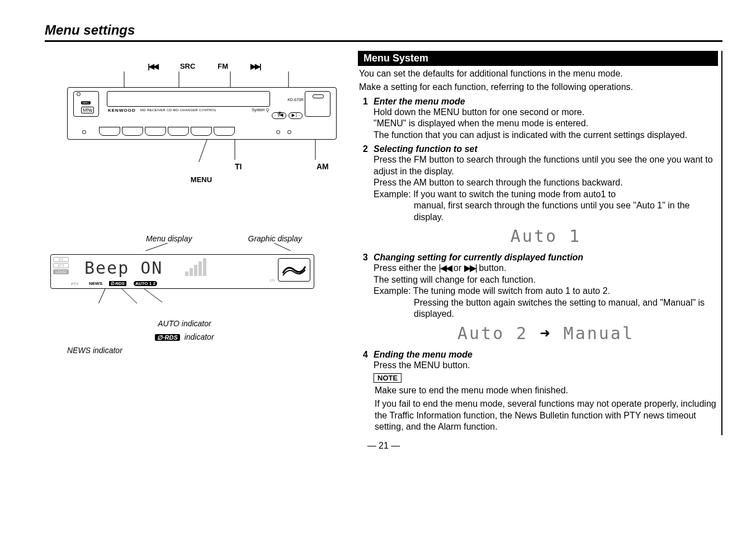  I want to click on dot-display-auto1: Auto 1, so click(546, 236).